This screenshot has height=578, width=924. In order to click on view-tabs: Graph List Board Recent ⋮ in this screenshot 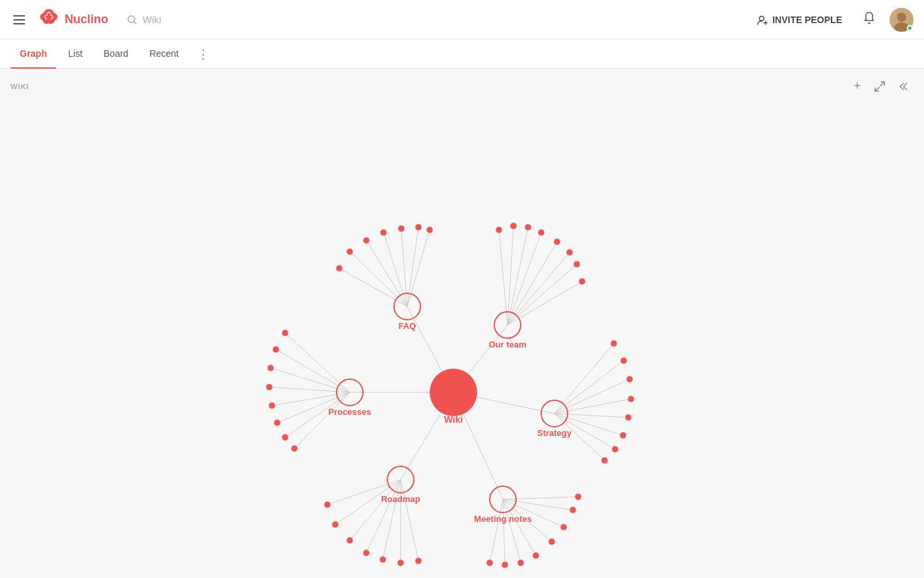, I will do `click(462, 54)`.